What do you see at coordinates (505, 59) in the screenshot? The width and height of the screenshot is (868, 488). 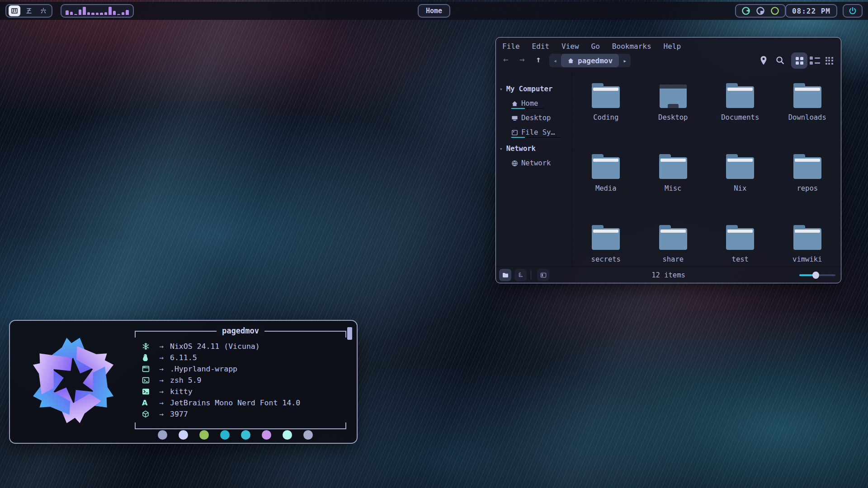 I see `back-button: ←` at bounding box center [505, 59].